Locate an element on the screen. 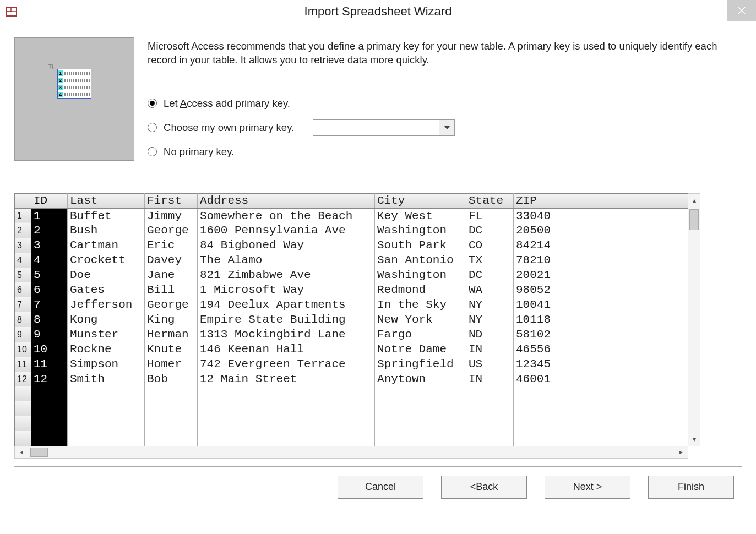  cell-city: San Antonio is located at coordinates (421, 260).